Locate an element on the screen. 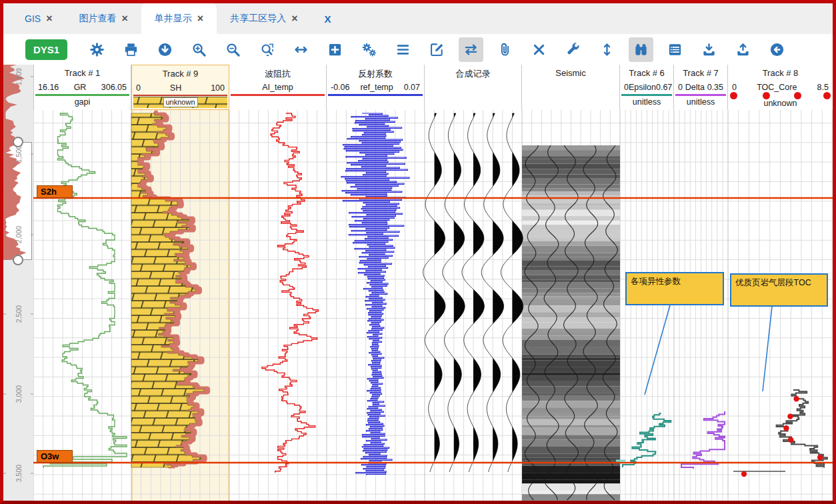  track-title: Seismic is located at coordinates (571, 75).